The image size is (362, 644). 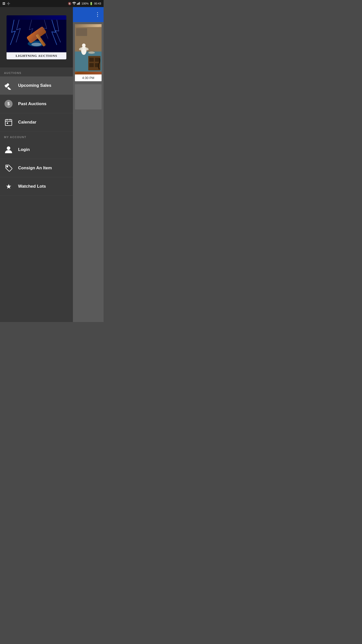 What do you see at coordinates (91, 4) in the screenshot?
I see `battery-icon: 🔋` at bounding box center [91, 4].